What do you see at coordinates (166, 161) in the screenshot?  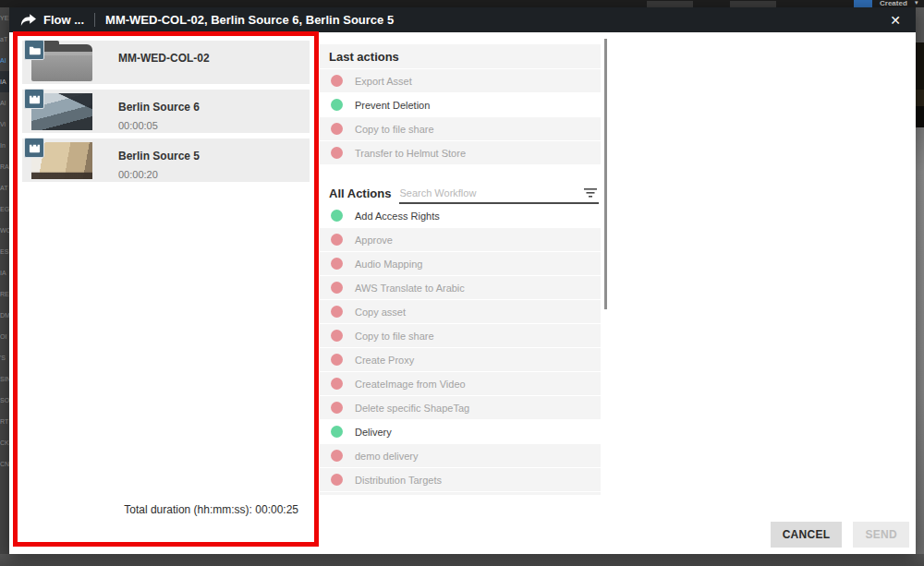 I see `asset-card: Berlin Source 5 00:00:20` at bounding box center [166, 161].